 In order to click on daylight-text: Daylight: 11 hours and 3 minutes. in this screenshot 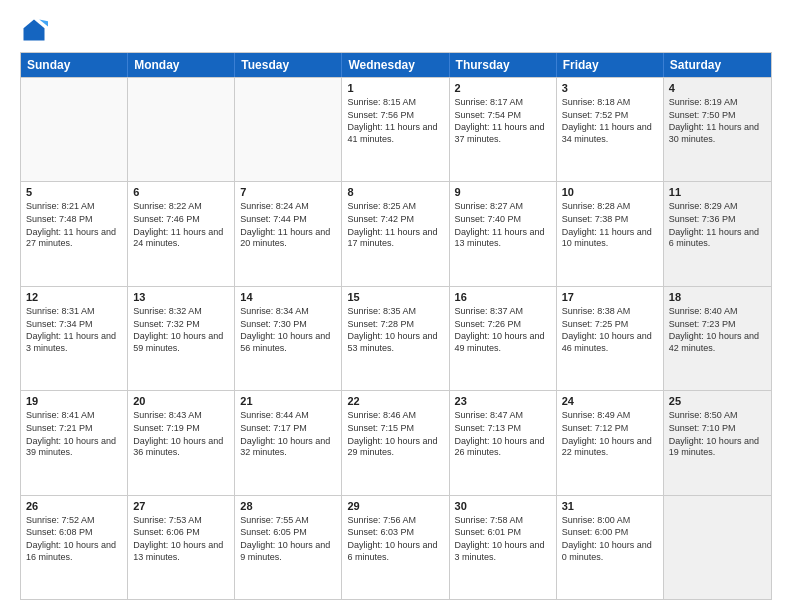, I will do `click(74, 342)`.